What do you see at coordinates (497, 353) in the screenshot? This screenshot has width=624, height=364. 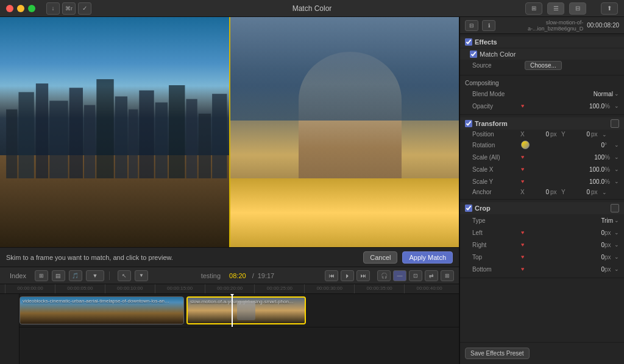 I see `save-effects-preset-button: Save Effects Preset` at bounding box center [497, 353].